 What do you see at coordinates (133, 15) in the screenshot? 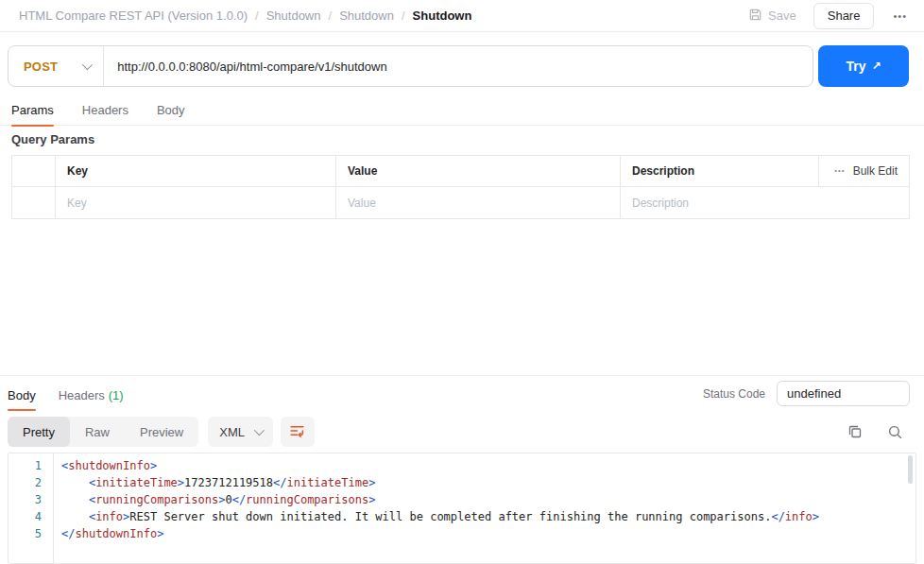
I see `breadcrumb-item: HTML Compare REST API (Version 1.0.0)` at bounding box center [133, 15].